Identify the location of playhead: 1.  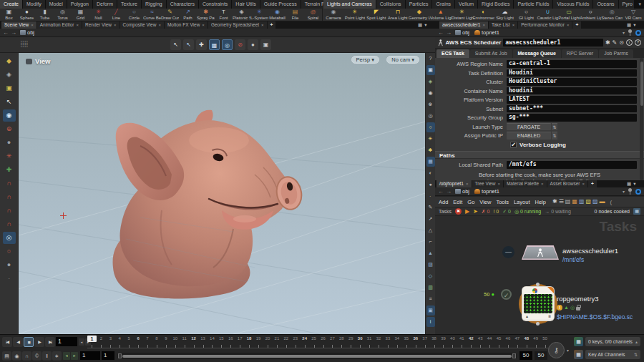
(92, 339).